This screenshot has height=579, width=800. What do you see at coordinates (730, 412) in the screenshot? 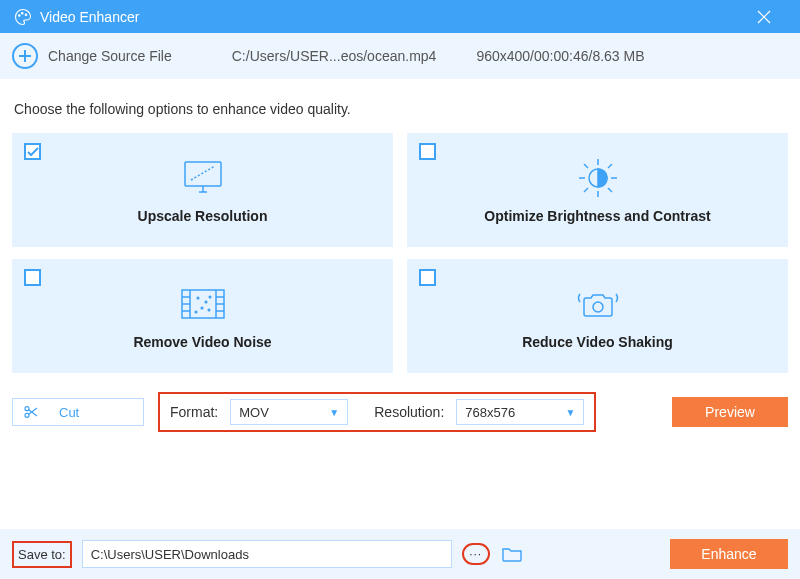
I see `preview-button: Preview` at bounding box center [730, 412].